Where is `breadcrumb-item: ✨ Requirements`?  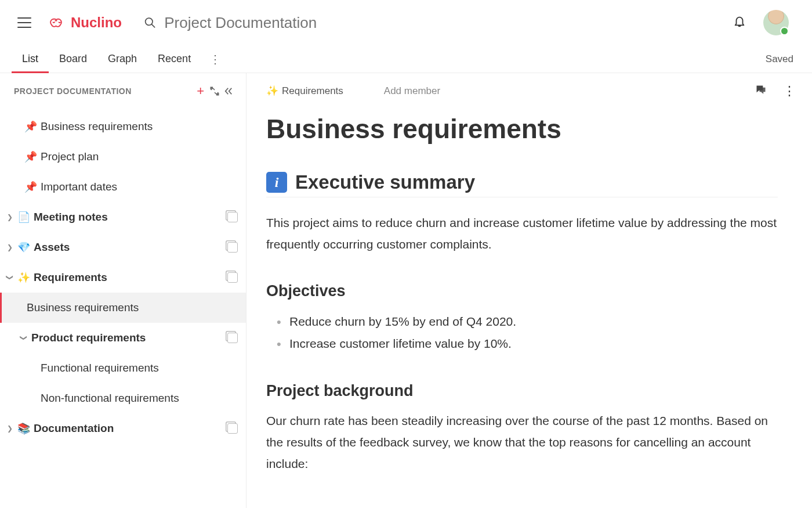
breadcrumb-item: ✨ Requirements is located at coordinates (305, 91).